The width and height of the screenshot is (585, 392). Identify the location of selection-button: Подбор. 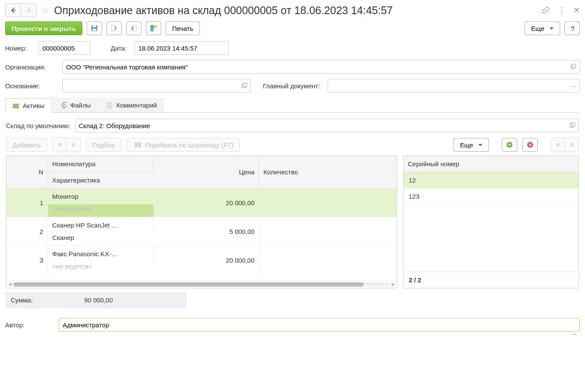
(104, 145).